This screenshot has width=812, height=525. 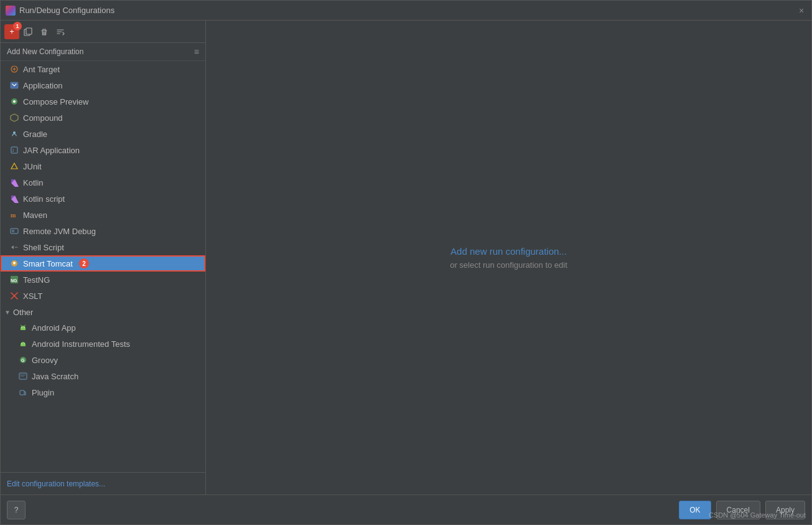 I want to click on list-item-android-app: Android App, so click(x=103, y=328).